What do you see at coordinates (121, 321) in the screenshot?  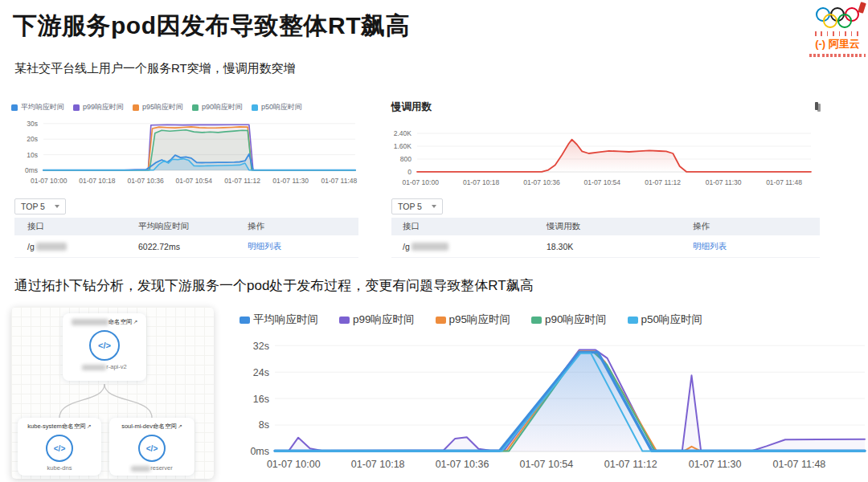 I see `namespace-suffix: 命名空间` at bounding box center [121, 321].